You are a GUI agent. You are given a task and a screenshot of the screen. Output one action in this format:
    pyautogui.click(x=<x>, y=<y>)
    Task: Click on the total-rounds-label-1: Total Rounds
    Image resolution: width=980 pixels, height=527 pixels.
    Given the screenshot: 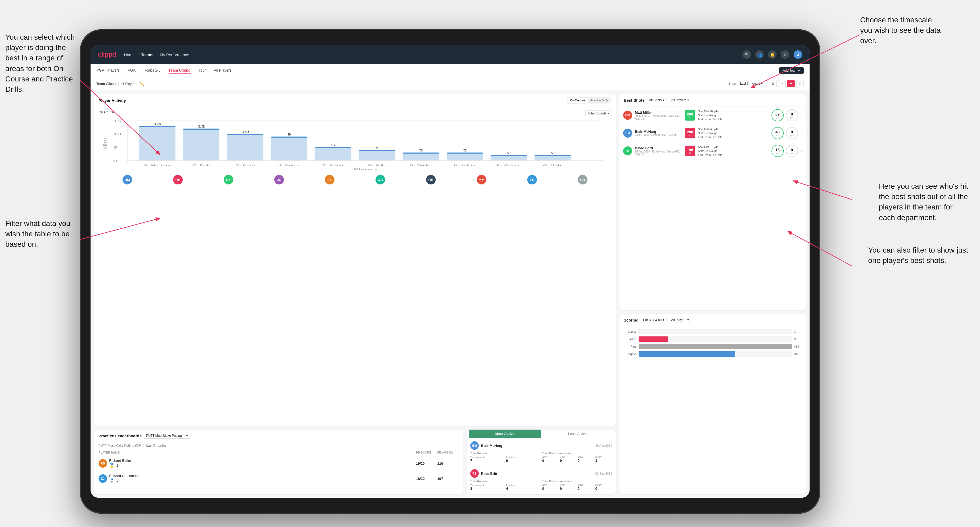 What is the action you would take?
    pyautogui.click(x=505, y=453)
    